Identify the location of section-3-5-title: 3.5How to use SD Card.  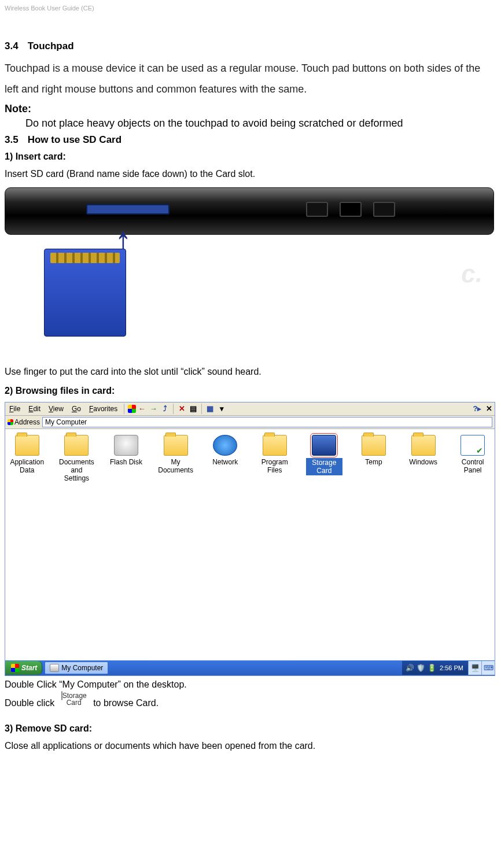
(250, 140).